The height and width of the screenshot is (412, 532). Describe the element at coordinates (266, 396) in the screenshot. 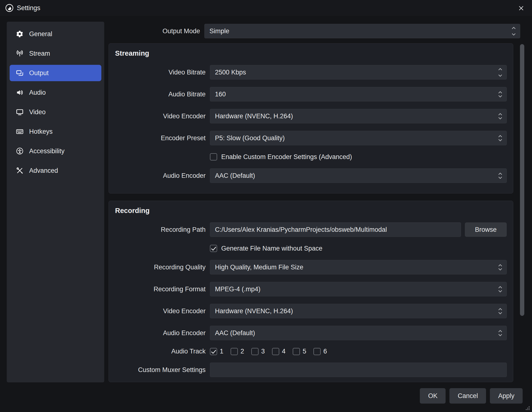

I see `footer: OK Cancel Apply` at that location.